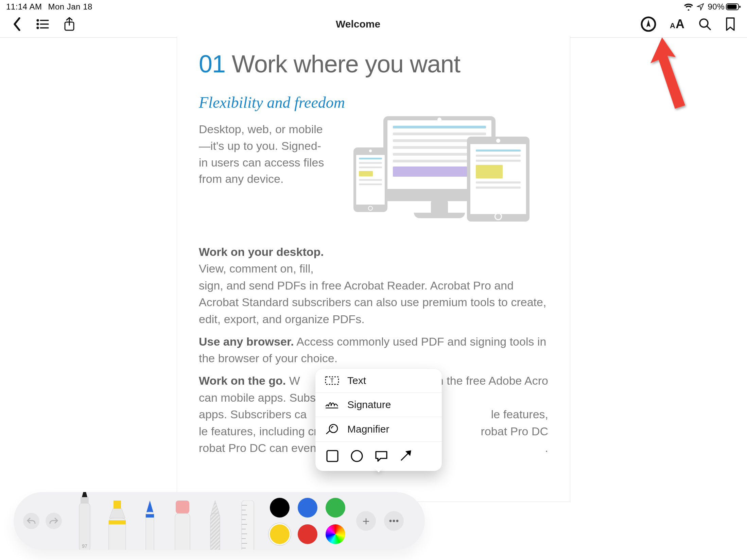 This screenshot has height=560, width=747. What do you see at coordinates (183, 525) in the screenshot?
I see `tool-eraser` at bounding box center [183, 525].